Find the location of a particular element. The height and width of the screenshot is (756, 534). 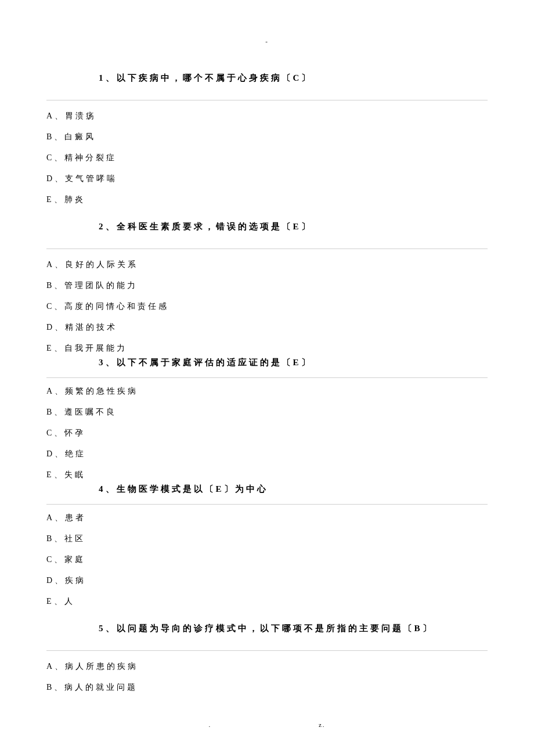

option: B、白癜风 is located at coordinates (267, 137).